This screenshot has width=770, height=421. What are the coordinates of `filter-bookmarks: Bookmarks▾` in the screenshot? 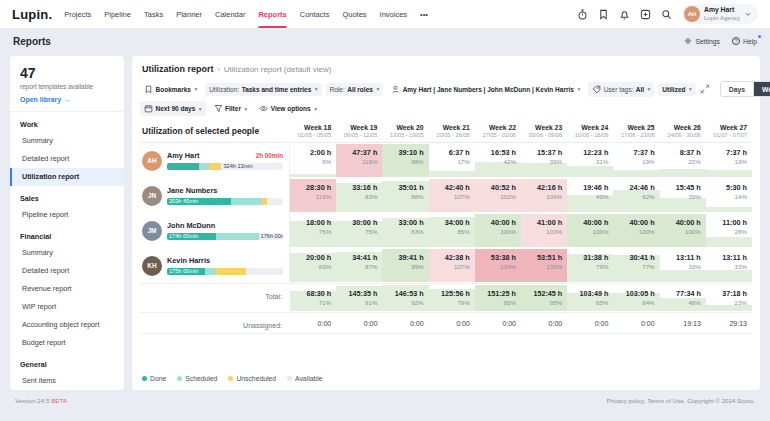 It's located at (170, 90).